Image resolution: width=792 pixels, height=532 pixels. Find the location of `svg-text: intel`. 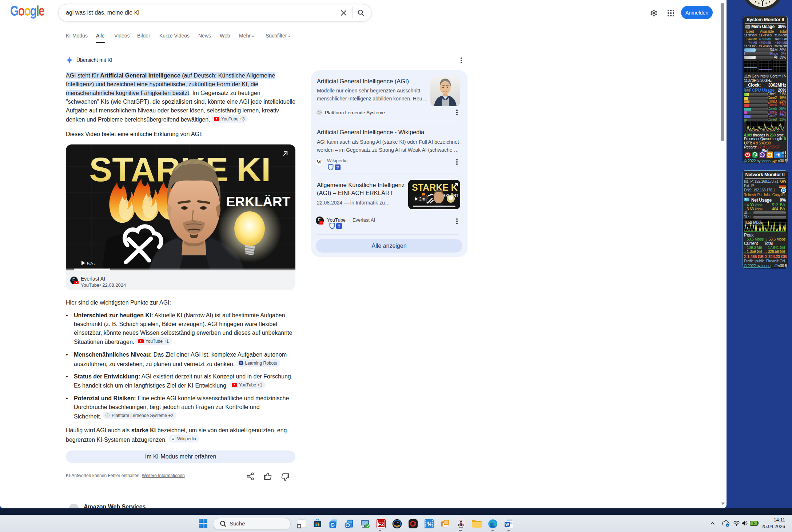

svg-text: intel is located at coordinates (748, 90).